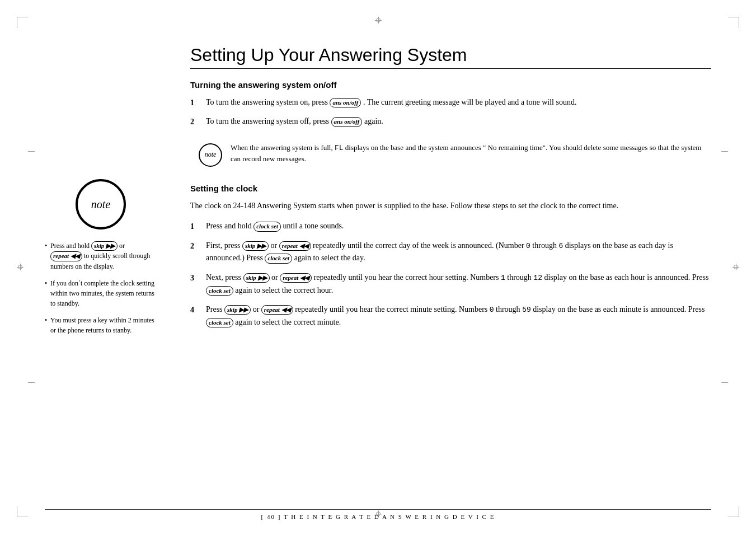  I want to click on center-mark-left, so click(20, 267).